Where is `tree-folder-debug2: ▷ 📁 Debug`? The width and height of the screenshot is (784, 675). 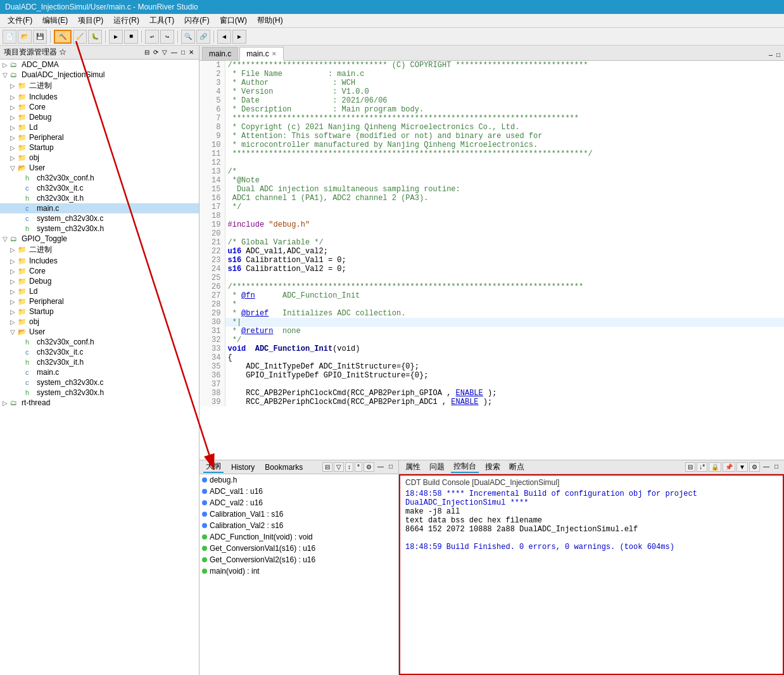 tree-folder-debug2: ▷ 📁 Debug is located at coordinates (99, 281).